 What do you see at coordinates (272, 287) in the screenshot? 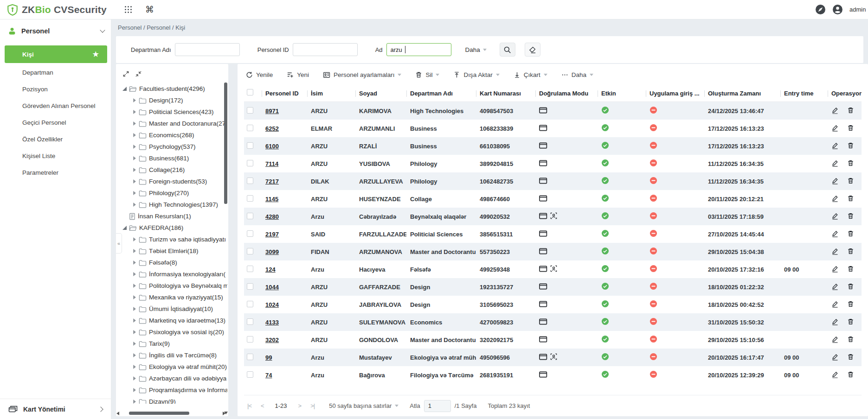
I see `personnel-id-link: 1044` at bounding box center [272, 287].